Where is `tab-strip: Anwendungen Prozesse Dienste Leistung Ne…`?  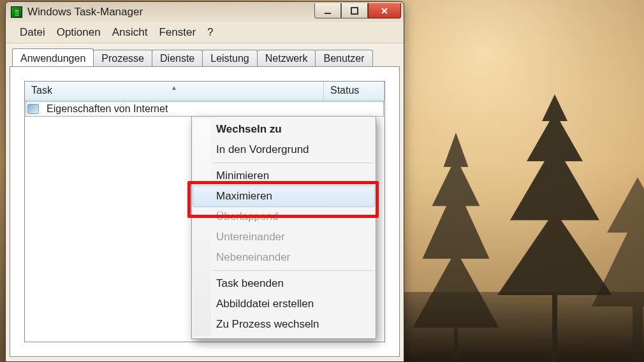
tab-strip: Anwendungen Prozesse Dienste Leistung Ne… is located at coordinates (205, 57).